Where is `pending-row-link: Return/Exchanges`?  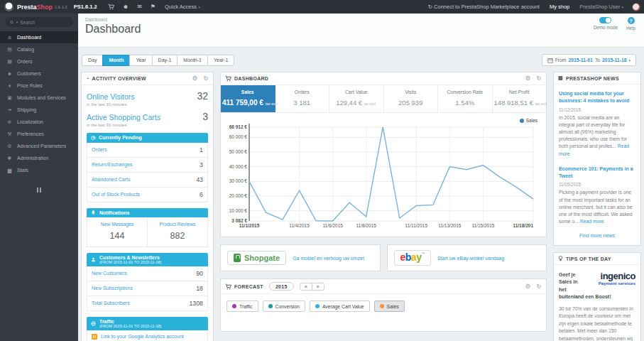
pending-row-link: Return/Exchanges is located at coordinates (112, 165).